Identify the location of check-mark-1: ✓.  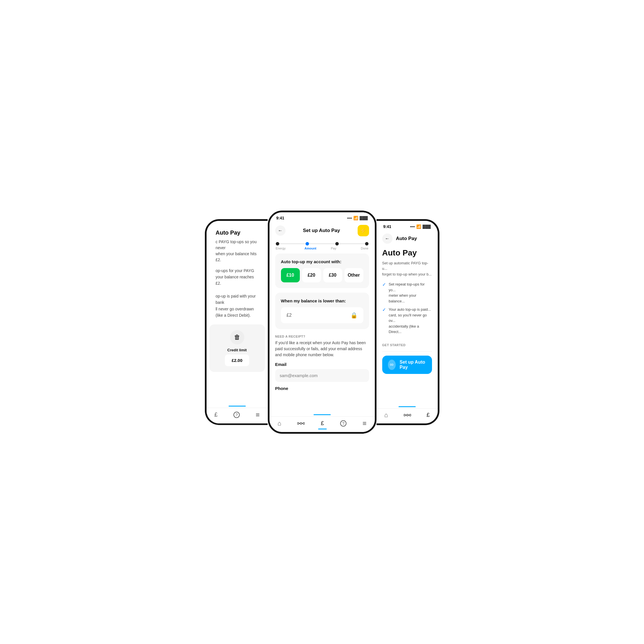
(384, 285).